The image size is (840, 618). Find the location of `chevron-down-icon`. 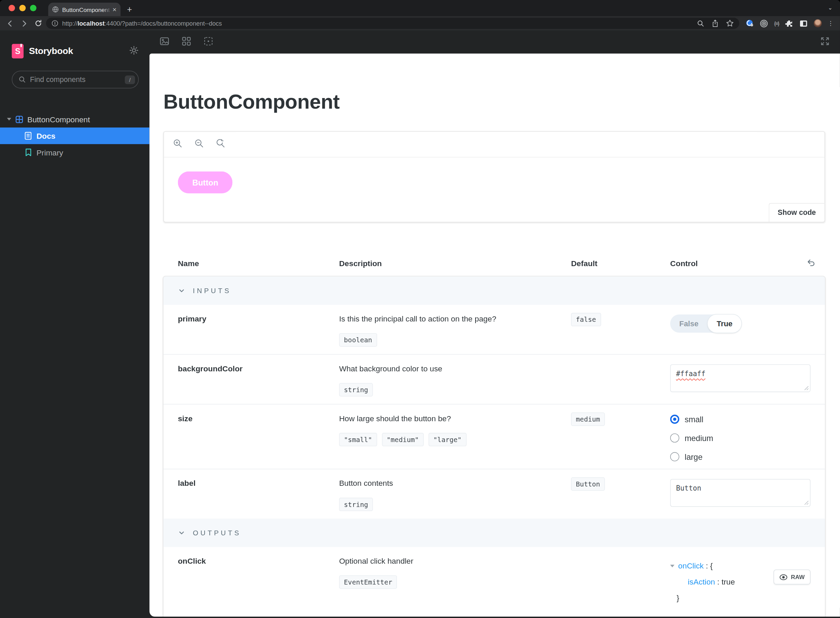

chevron-down-icon is located at coordinates (182, 290).